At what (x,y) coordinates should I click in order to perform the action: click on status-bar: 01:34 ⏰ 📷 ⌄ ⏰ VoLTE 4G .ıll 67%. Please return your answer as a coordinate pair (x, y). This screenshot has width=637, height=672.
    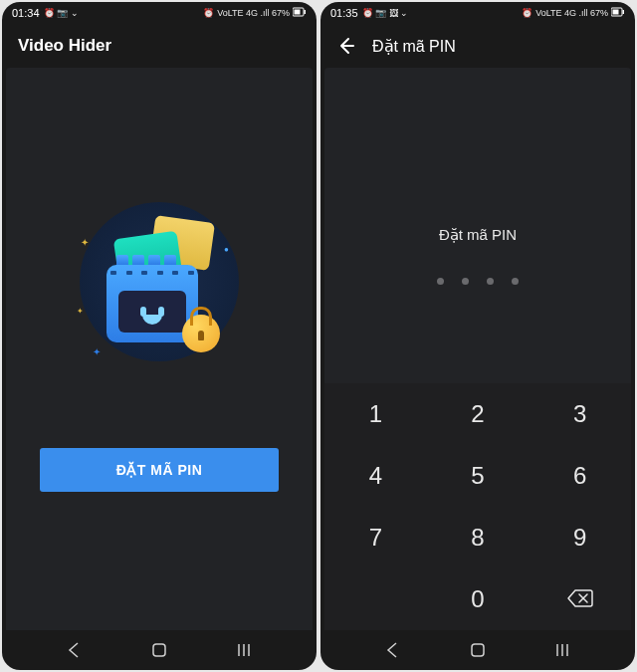
    Looking at the image, I should click on (159, 13).